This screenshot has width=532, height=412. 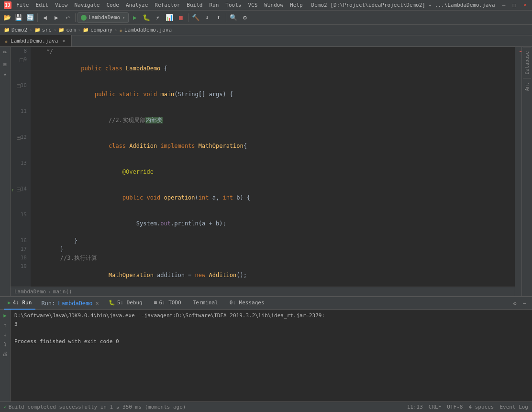 What do you see at coordinates (5, 74) in the screenshot?
I see `favorites-toggle: ★` at bounding box center [5, 74].